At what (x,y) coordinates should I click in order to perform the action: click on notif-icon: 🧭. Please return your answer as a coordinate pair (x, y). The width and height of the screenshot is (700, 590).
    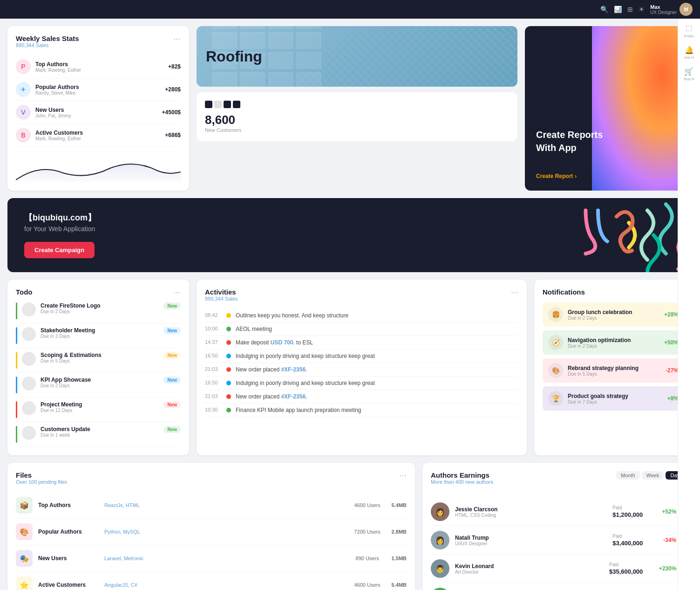
    Looking at the image, I should click on (556, 343).